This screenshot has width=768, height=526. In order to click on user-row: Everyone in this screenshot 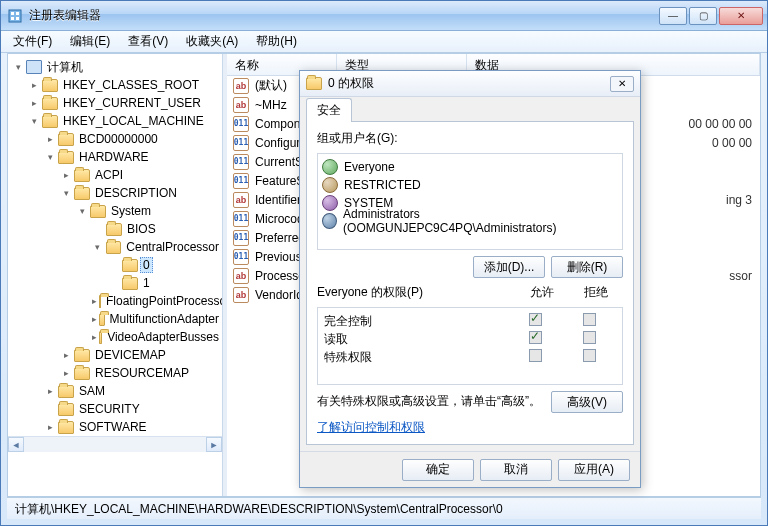, I will do `click(470, 167)`.